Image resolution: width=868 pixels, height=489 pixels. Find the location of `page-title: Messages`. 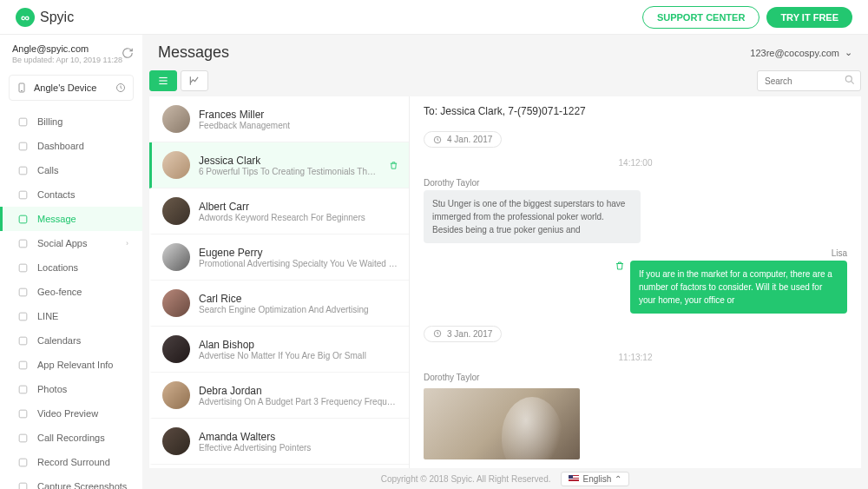

page-title: Messages is located at coordinates (194, 52).